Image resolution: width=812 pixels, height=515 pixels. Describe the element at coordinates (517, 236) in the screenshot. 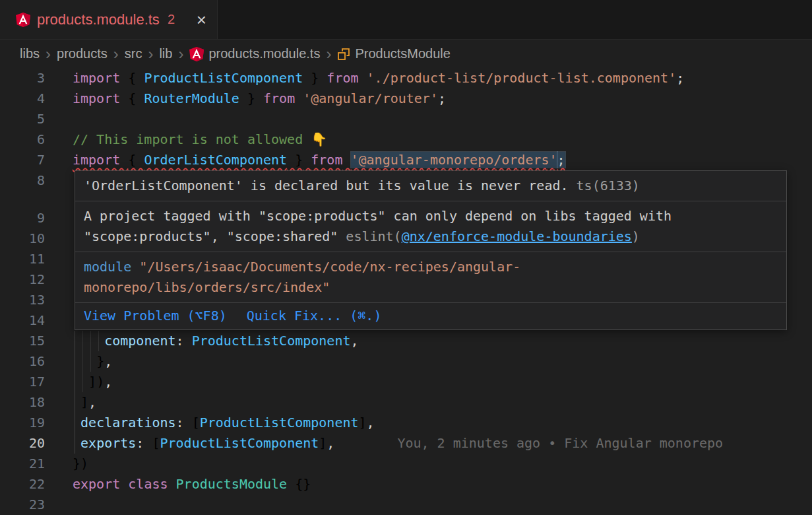

I see `eslint-rule-link: @nx/enforce-module-boundaries` at that location.